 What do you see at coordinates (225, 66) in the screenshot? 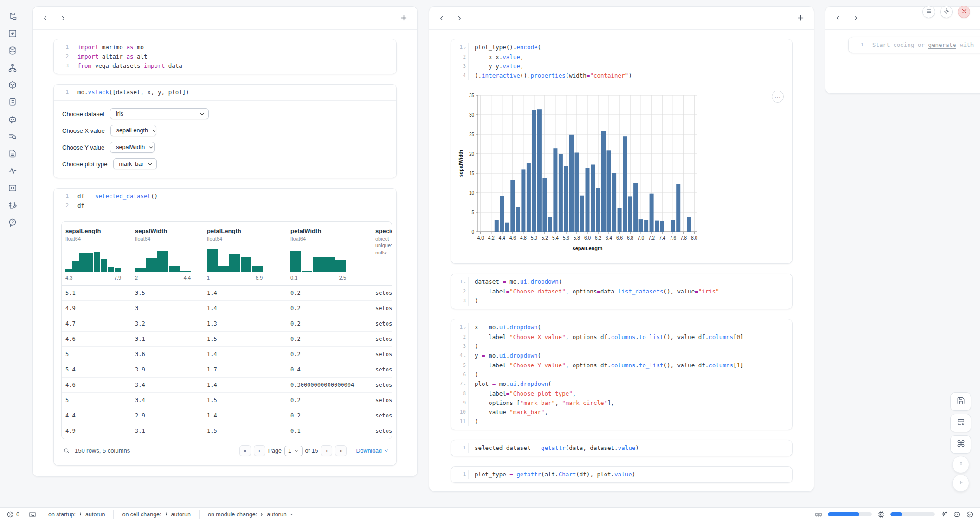
I see `code-line: 3from vega_datasets import data` at bounding box center [225, 66].